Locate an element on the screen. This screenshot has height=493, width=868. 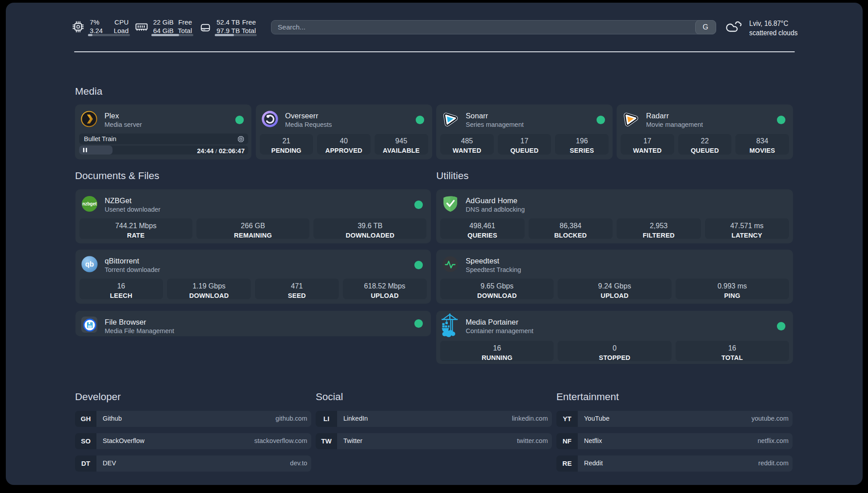
svg-text: qb is located at coordinates (89, 264).